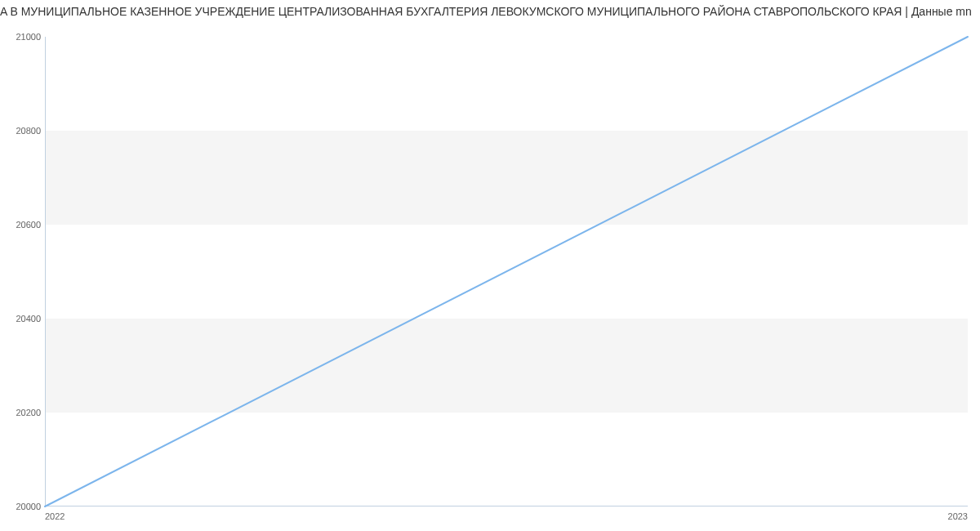 This screenshot has height=531, width=980. Describe the element at coordinates (55, 516) in the screenshot. I see `x-tick-label: 2022` at that location.